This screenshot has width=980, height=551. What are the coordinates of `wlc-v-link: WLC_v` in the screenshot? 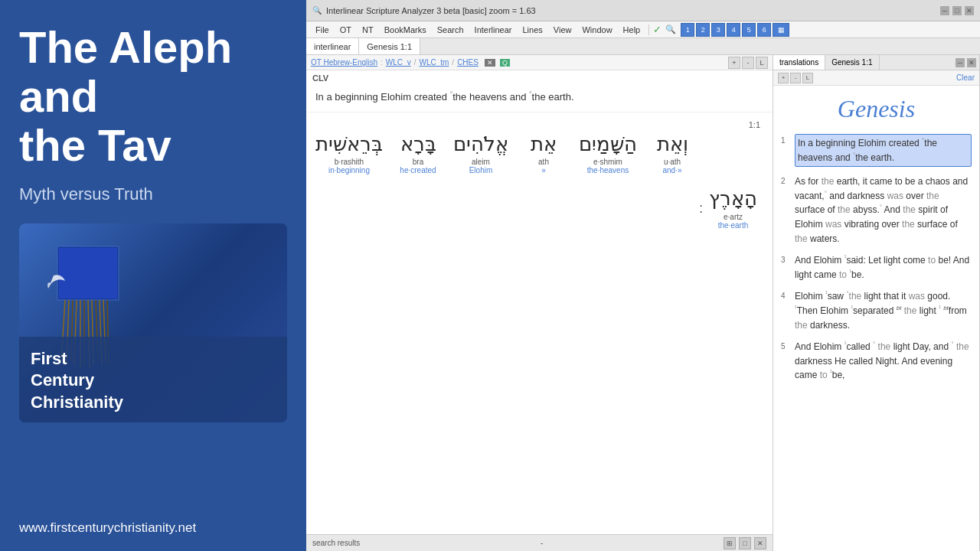 It's located at (398, 63).